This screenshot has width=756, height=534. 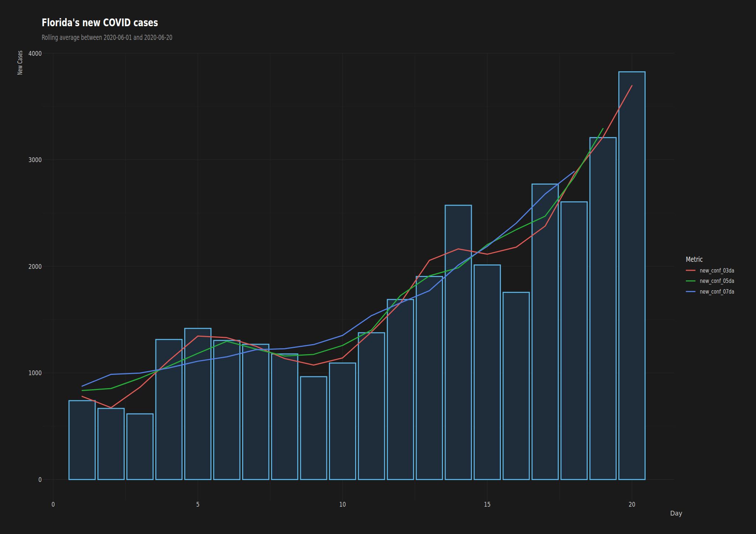 What do you see at coordinates (632, 504) in the screenshot?
I see `x-tick-label: 20` at bounding box center [632, 504].